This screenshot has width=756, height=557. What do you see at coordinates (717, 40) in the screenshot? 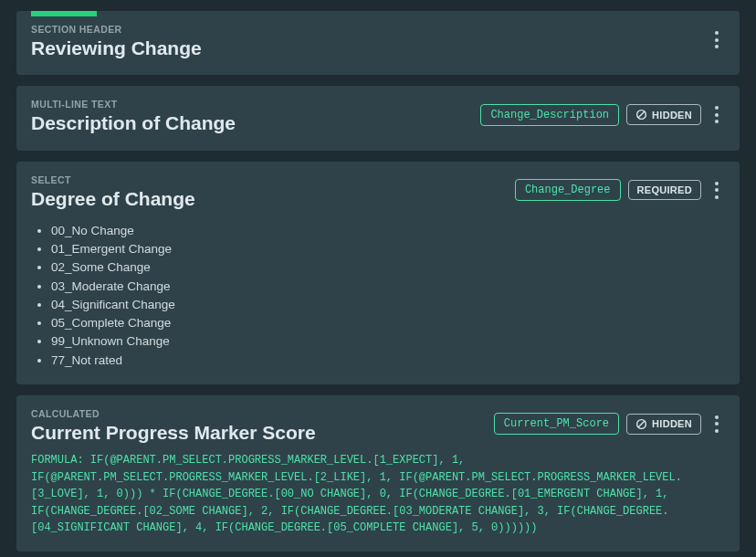
I see `card-controls` at bounding box center [717, 40].